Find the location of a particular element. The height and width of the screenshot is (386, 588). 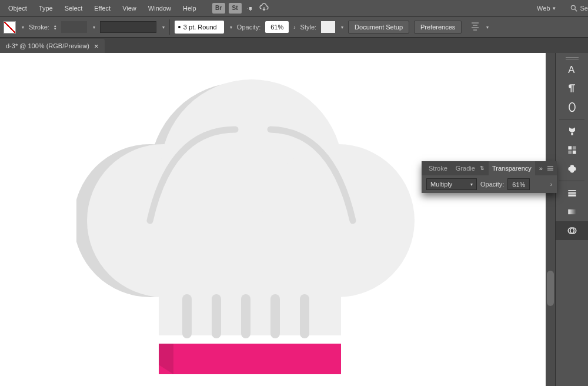

workspace-label: Web is located at coordinates (543, 8).